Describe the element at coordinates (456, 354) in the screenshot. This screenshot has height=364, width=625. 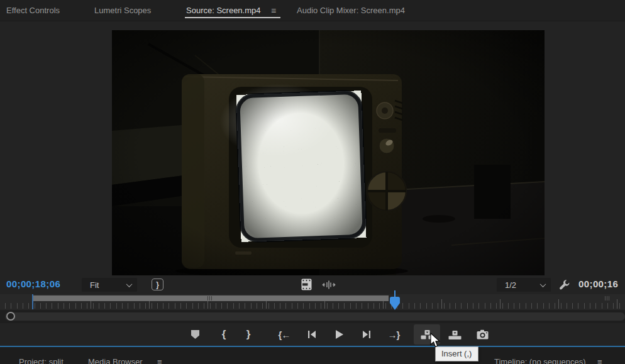
I see `insert-tooltip: Insert (,)` at that location.